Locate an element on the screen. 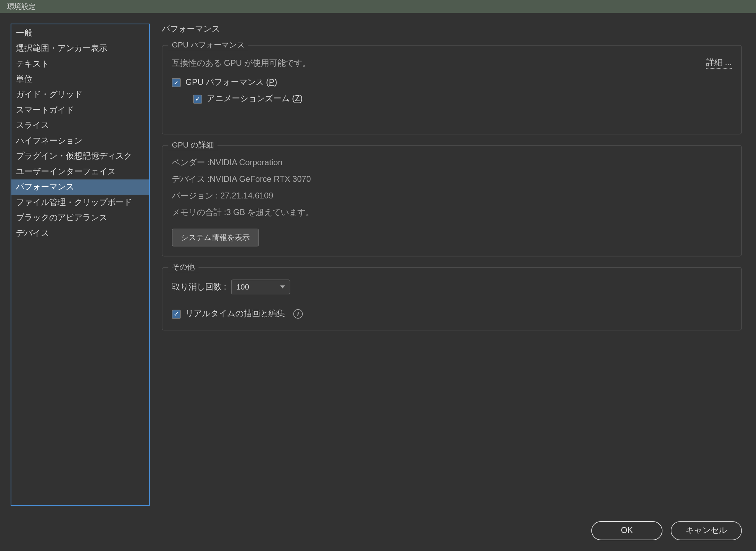 Image resolution: width=756 pixels, height=551 pixels. undo-count-value: 100 is located at coordinates (243, 287).